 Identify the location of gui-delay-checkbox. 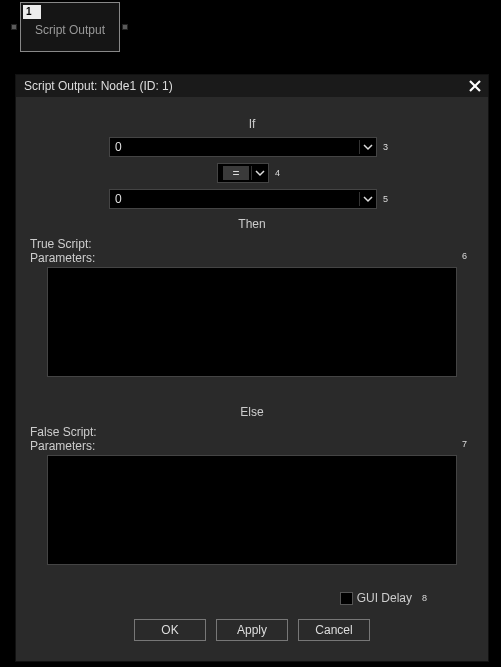
(346, 598).